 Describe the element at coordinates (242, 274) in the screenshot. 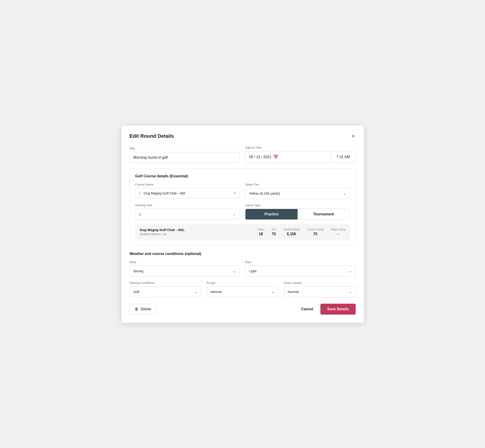

I see `weather-section: Weather and course conditions (optional)…` at that location.